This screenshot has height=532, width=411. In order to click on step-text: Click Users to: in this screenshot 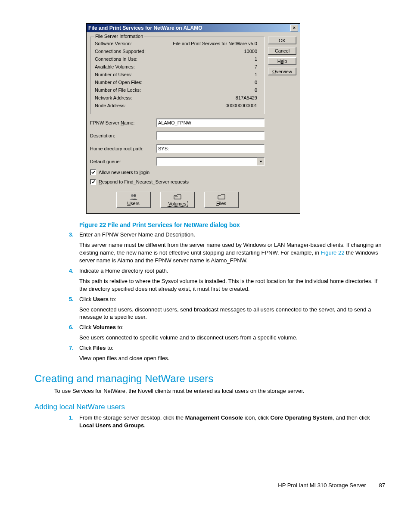, I will do `click(232, 299)`.